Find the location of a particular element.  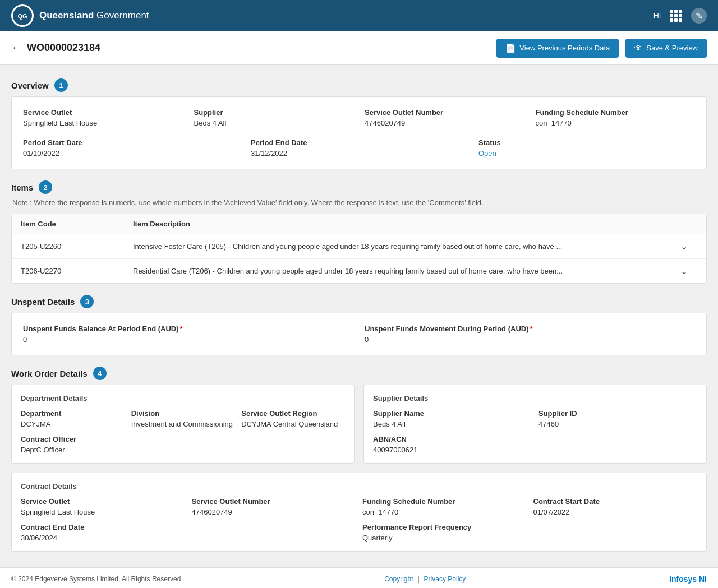

unspent-movement-field: Unspent Funds Movement During Period (AU… is located at coordinates (530, 334).